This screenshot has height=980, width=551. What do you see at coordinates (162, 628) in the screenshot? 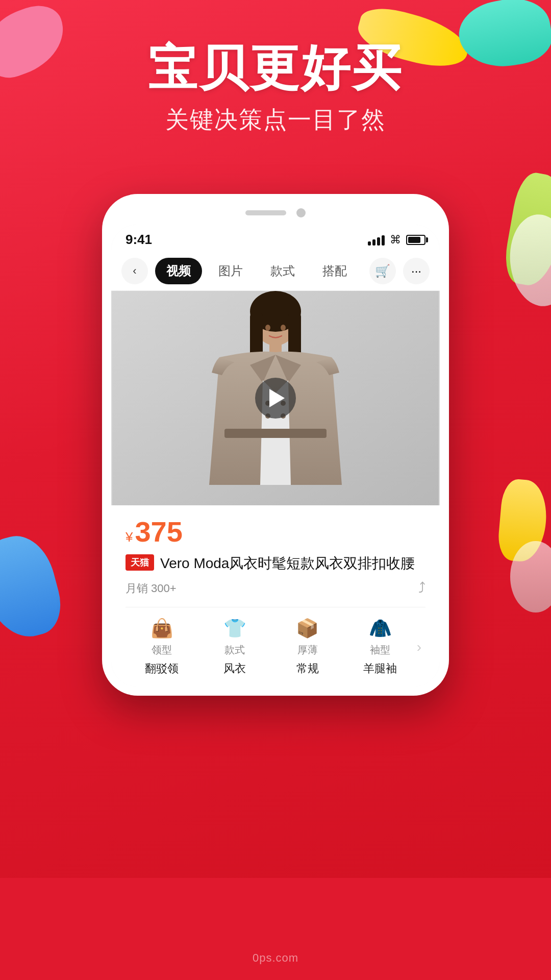
I see `collar-icon: 👜` at bounding box center [162, 628].